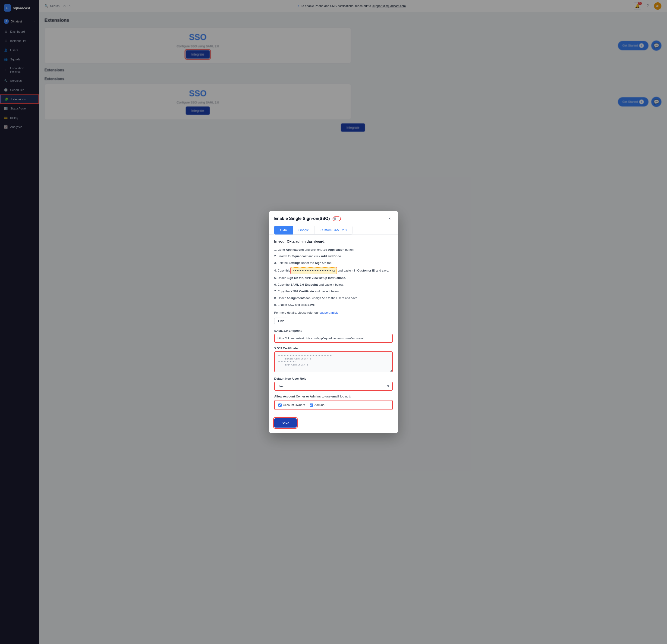 Image resolution: width=667 pixels, height=644 pixels. What do you see at coordinates (334, 216) in the screenshot?
I see `modal-header: Enable Single Sign-on(SSO) ×` at bounding box center [334, 216].